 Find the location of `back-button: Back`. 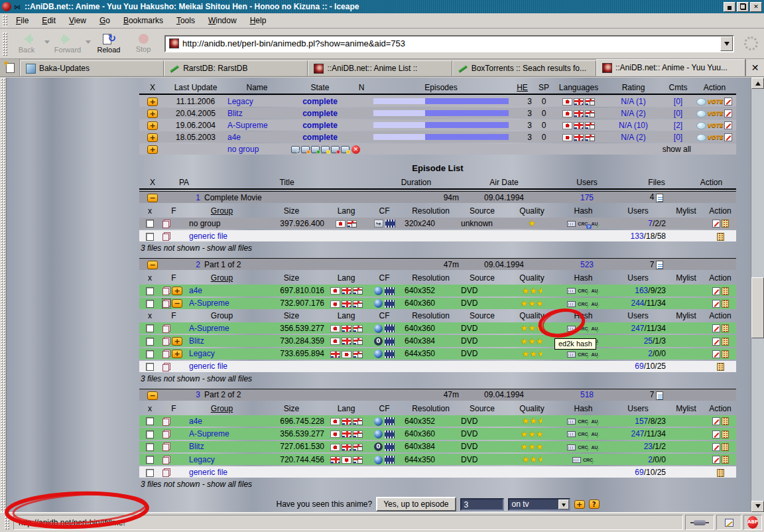

back-button: Back is located at coordinates (27, 44).